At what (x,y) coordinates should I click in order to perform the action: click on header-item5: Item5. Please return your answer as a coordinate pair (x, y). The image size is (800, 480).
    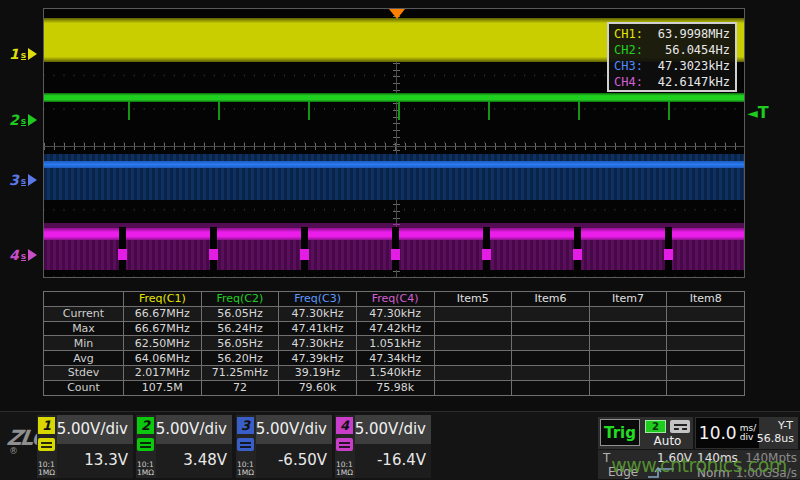
    Looking at the image, I should click on (473, 300).